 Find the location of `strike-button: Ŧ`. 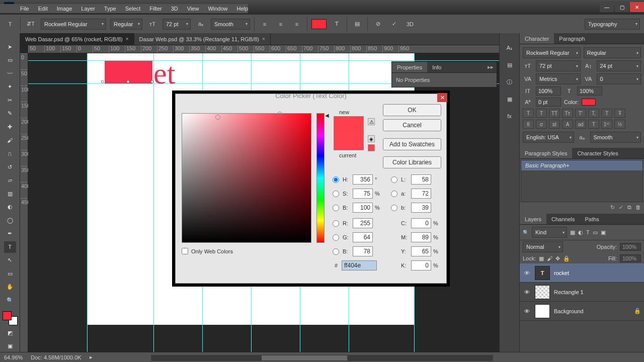

strike-button: Ŧ is located at coordinates (620, 113).